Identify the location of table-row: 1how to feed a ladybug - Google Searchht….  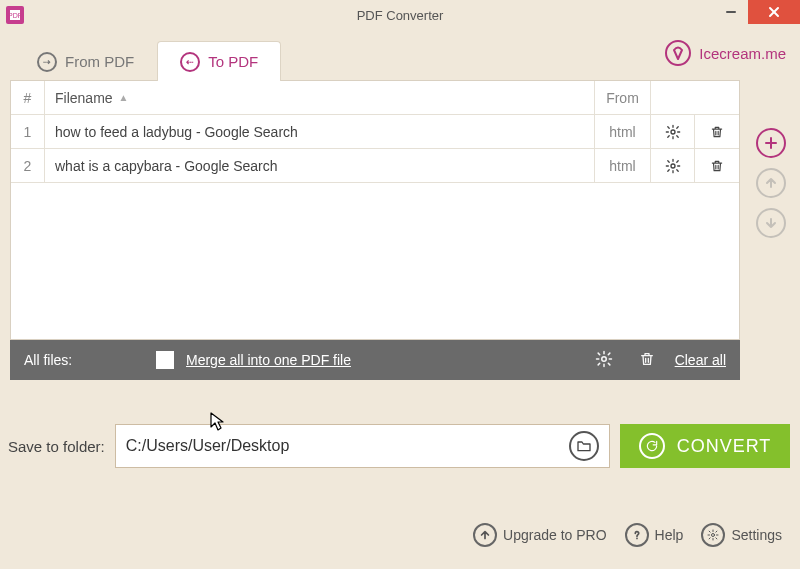
(375, 132).